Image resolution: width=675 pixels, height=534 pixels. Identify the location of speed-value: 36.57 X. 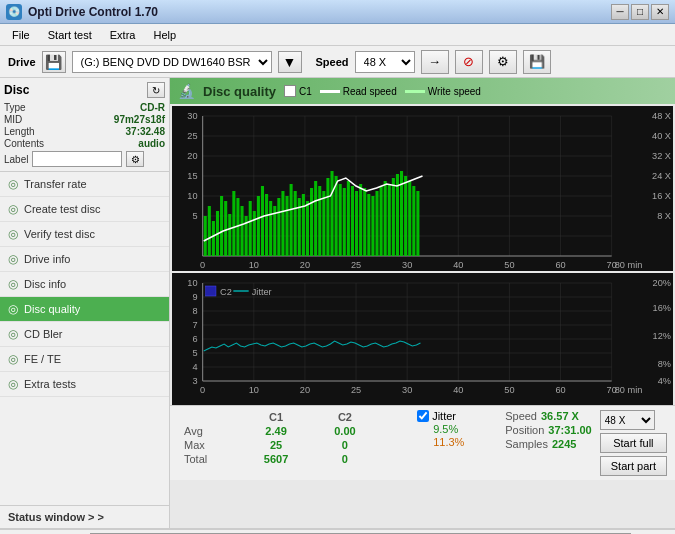
(560, 416).